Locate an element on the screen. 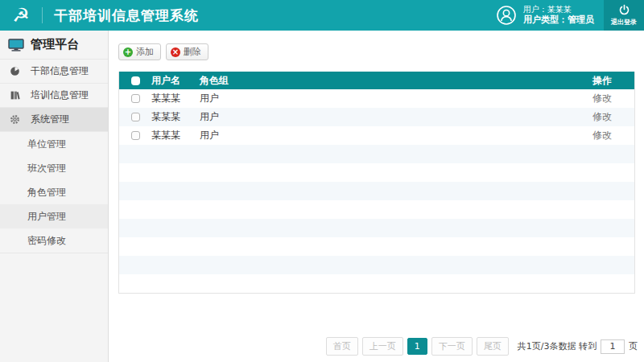 This screenshot has width=644, height=362. sidebar-subitem-label: 密码修改 is located at coordinates (47, 241).